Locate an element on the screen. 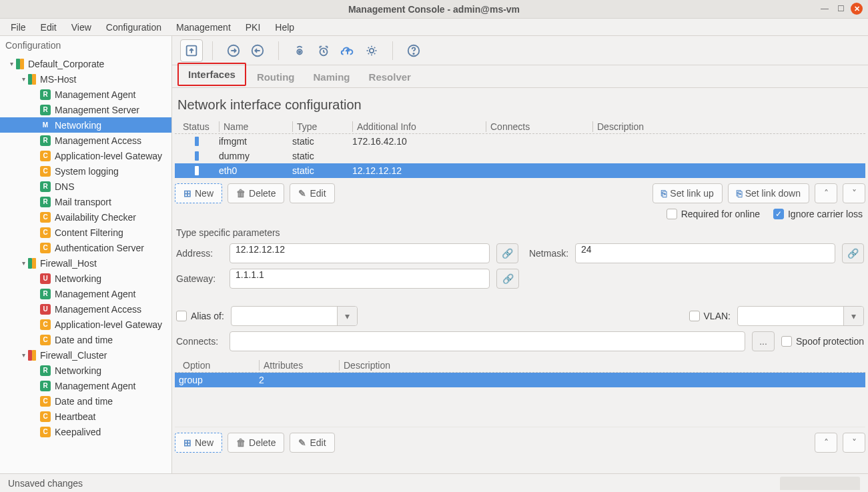 This screenshot has height=492, width=868. interface-row: dummystatic is located at coordinates (520, 156).